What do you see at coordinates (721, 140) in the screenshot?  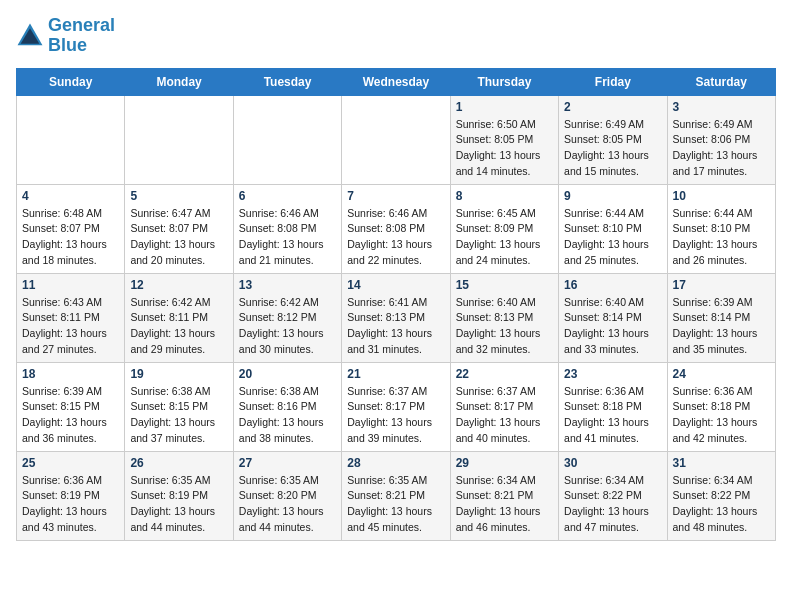 I see `calendar-cell: 3Sunrise: 6:49 AM Sunset: 8:06 PM Daylig…` at bounding box center [721, 140].